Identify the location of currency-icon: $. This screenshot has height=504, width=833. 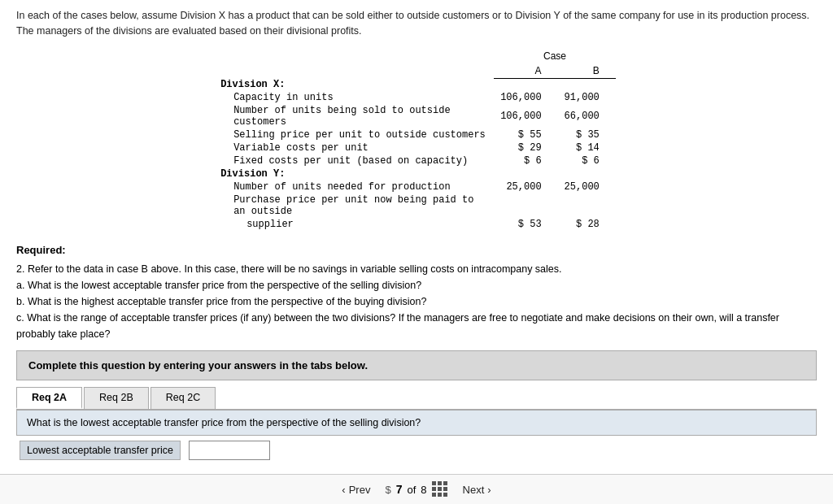
(387, 489).